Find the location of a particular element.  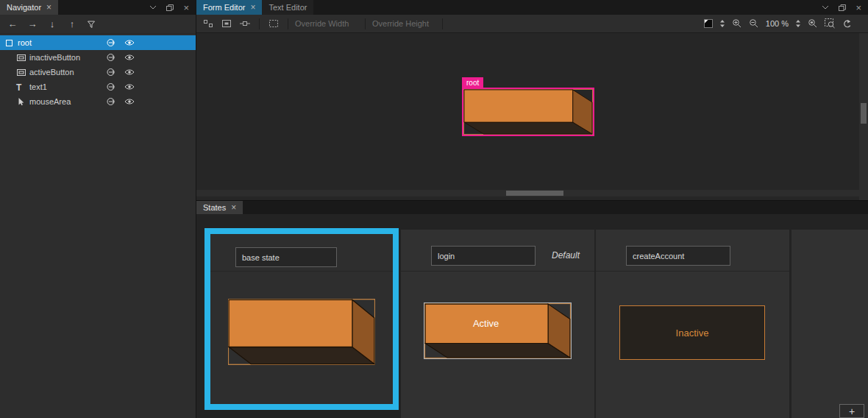

tab-navigator-close-icon: × is located at coordinates (49, 7).